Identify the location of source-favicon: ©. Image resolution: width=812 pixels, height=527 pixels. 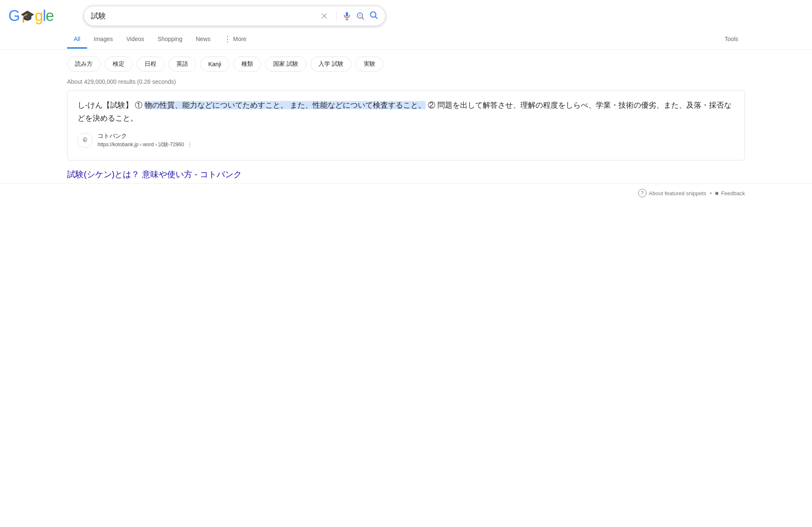
(85, 140).